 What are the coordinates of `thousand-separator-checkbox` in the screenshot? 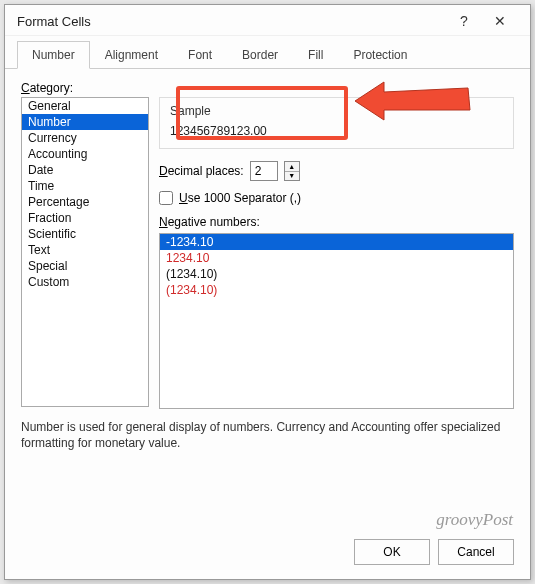 It's located at (166, 198).